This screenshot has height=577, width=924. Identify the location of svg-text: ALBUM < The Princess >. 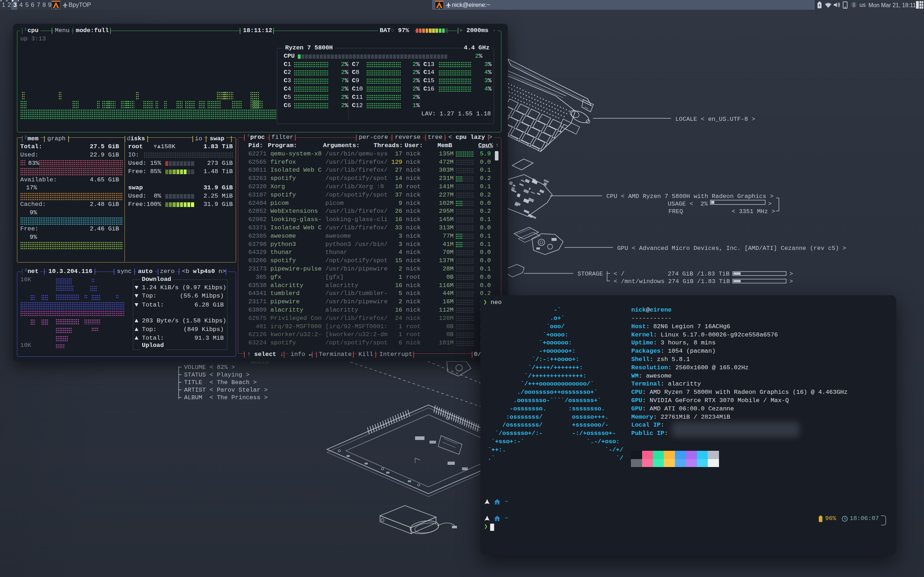
(226, 398).